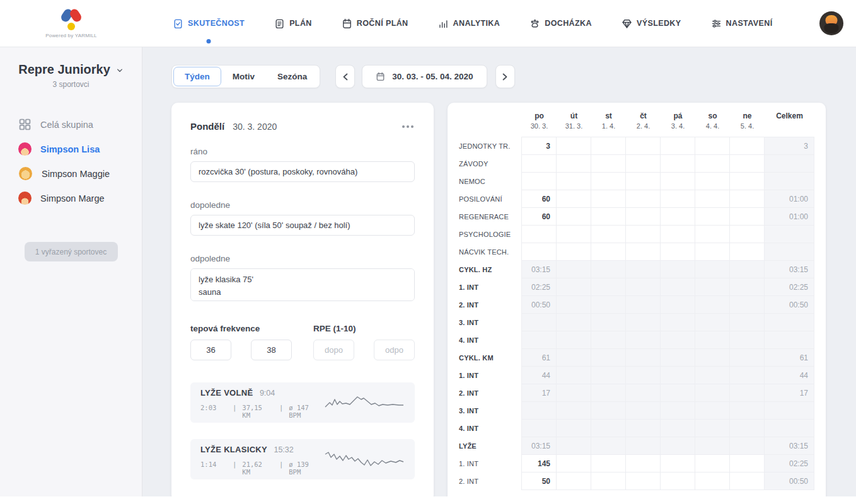 This screenshot has height=504, width=856. Describe the element at coordinates (303, 403) in the screenshot. I see `workout-entry: LYŽE VOLNĚ 9:04 2:03 | 37,15 KM | ø 147 …` at that location.